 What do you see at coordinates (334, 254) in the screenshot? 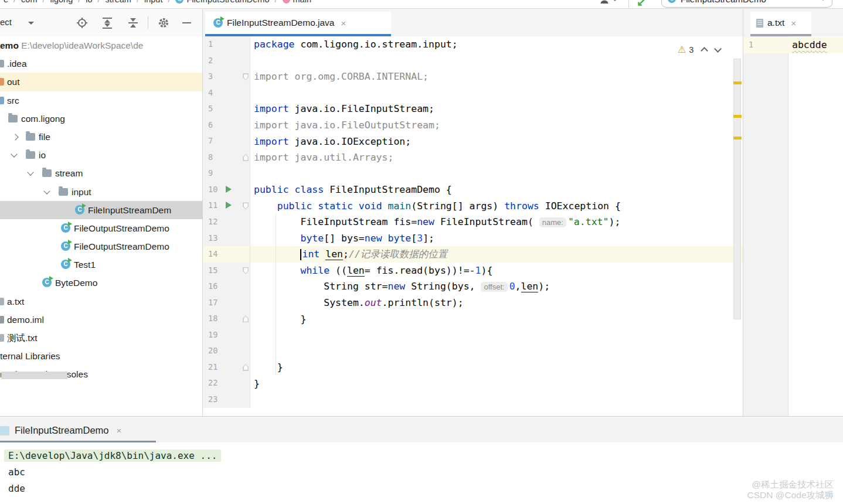
I see `code-segment: len` at bounding box center [334, 254].